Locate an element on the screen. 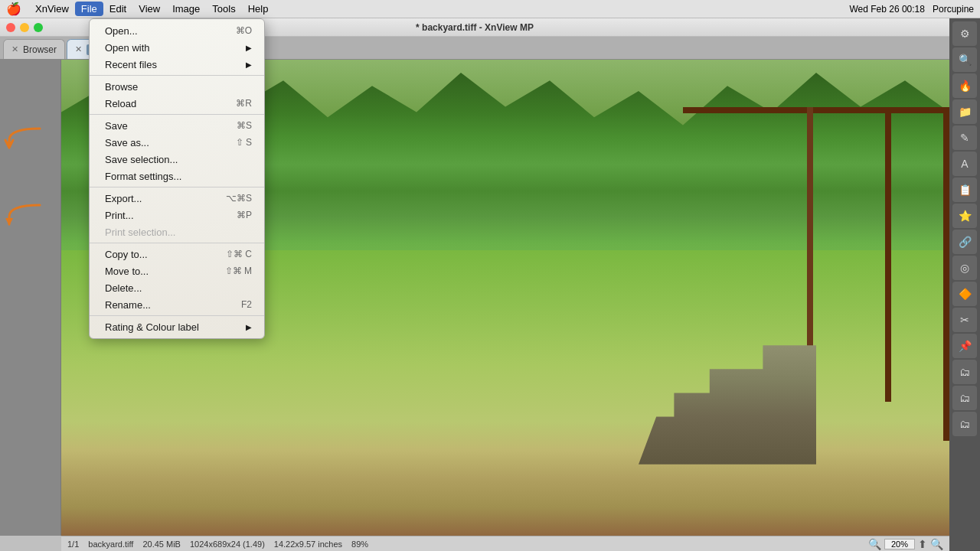 The width and height of the screenshot is (980, 551). menu-delete-label: Delete... is located at coordinates (123, 288).